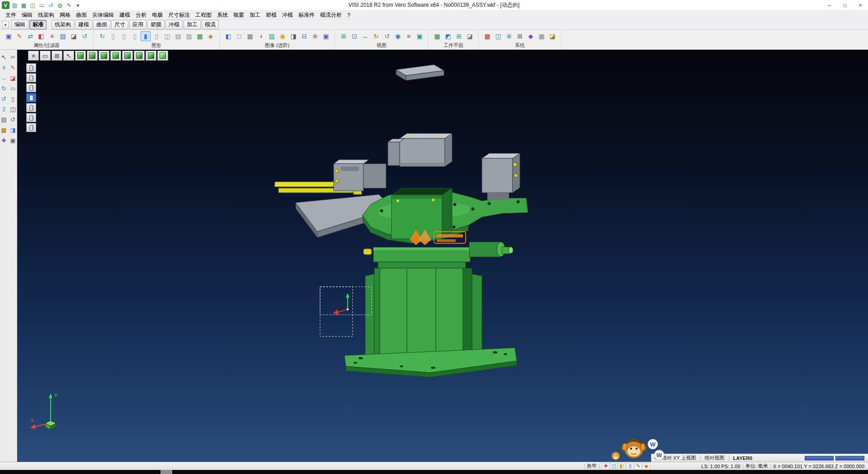 The image size is (868, 474). Describe the element at coordinates (646, 466) in the screenshot. I see `cube-status-icon: ◆` at that location.